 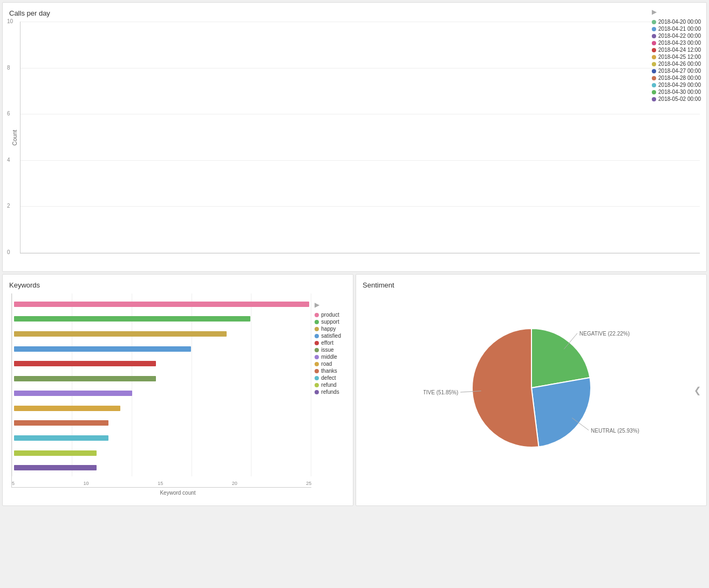 What do you see at coordinates (531, 388) in the screenshot?
I see `sentiment-svg: NEGATIVE (22.22%)NEUTRAL (25.93%)POSITIV…` at bounding box center [531, 388].